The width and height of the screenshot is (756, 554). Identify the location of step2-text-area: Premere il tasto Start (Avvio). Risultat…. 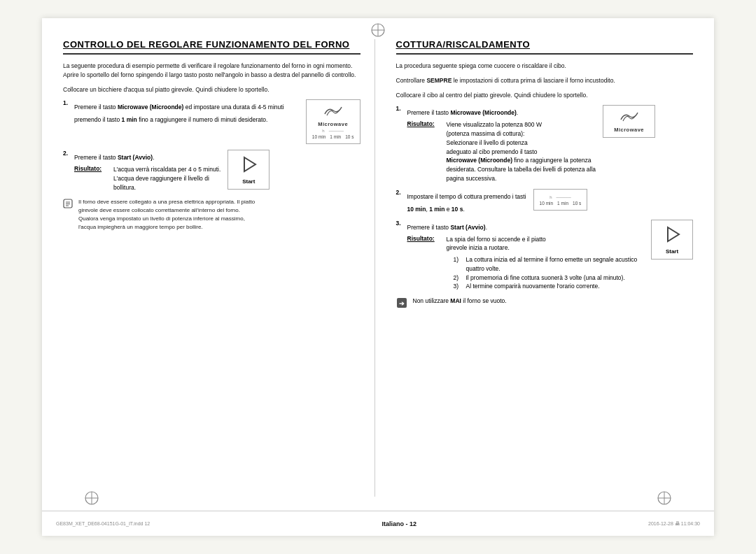
(147, 171).